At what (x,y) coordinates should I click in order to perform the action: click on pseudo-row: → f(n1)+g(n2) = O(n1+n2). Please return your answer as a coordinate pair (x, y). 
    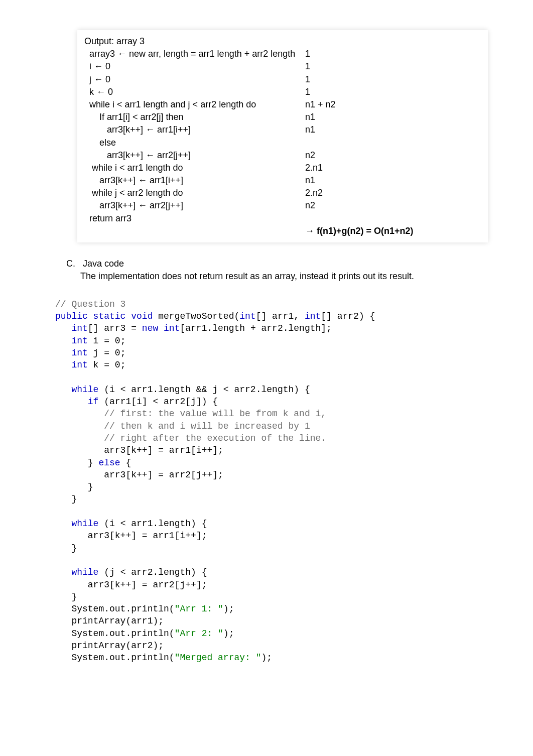
    Looking at the image, I should click on (283, 231).